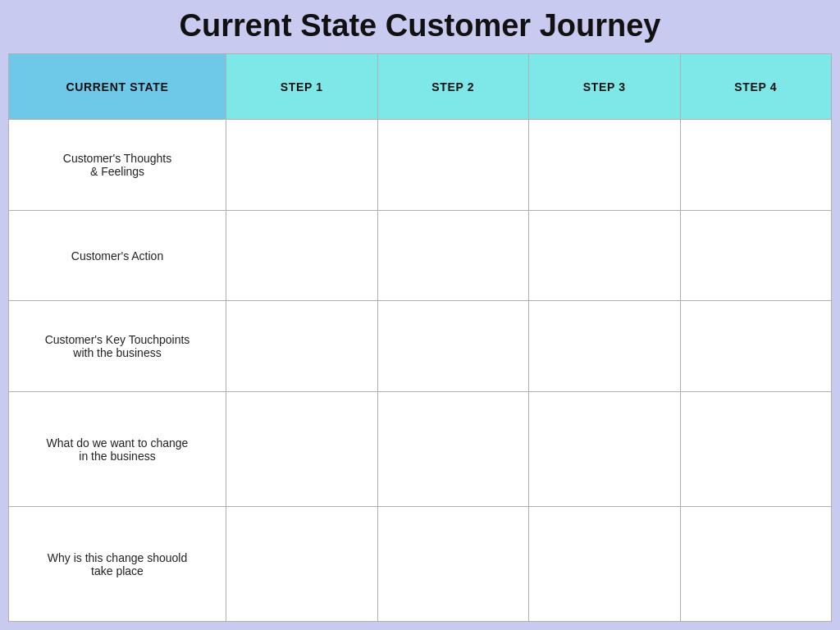 Image resolution: width=840 pixels, height=630 pixels. What do you see at coordinates (756, 564) in the screenshot?
I see `cell-step4-why` at bounding box center [756, 564].